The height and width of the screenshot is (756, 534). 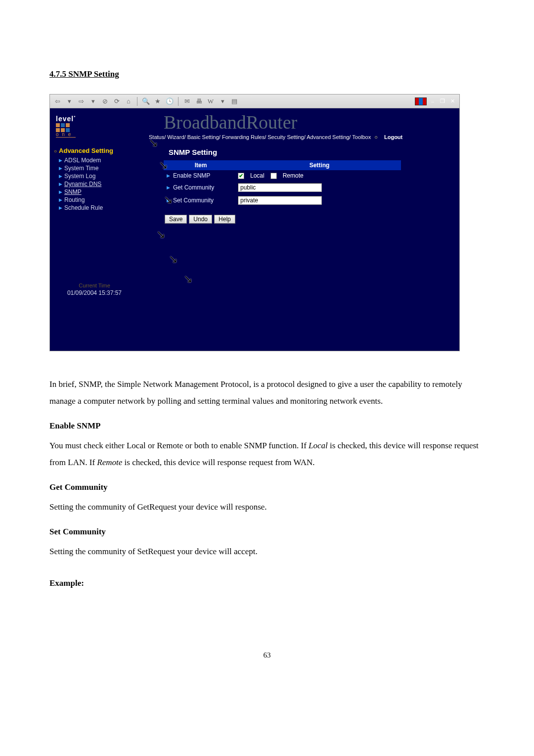 What do you see at coordinates (282, 176) in the screenshot?
I see `row-enable-snmp: ▶Enable SNMP ✔Local ✔Remote` at bounding box center [282, 176].